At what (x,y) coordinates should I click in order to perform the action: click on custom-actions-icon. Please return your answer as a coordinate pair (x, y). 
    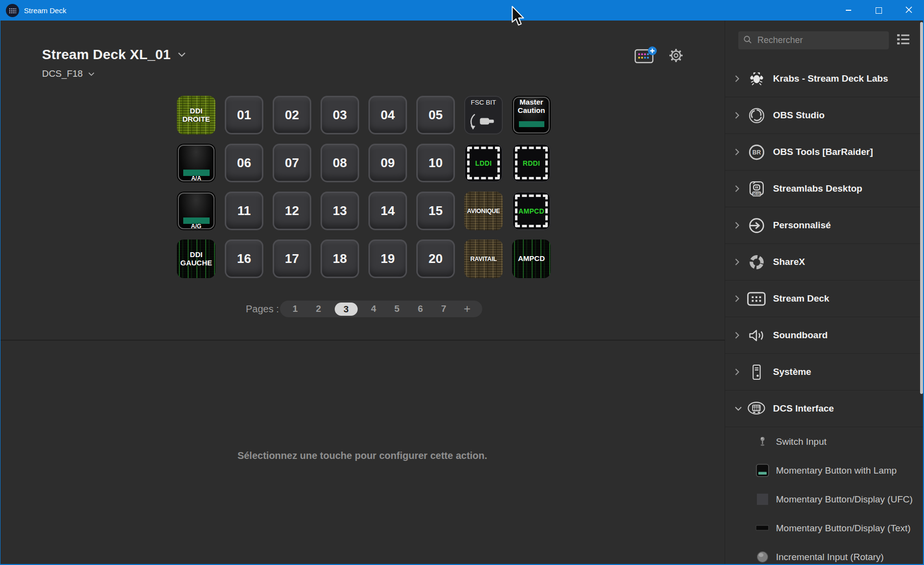
    Looking at the image, I should click on (756, 226).